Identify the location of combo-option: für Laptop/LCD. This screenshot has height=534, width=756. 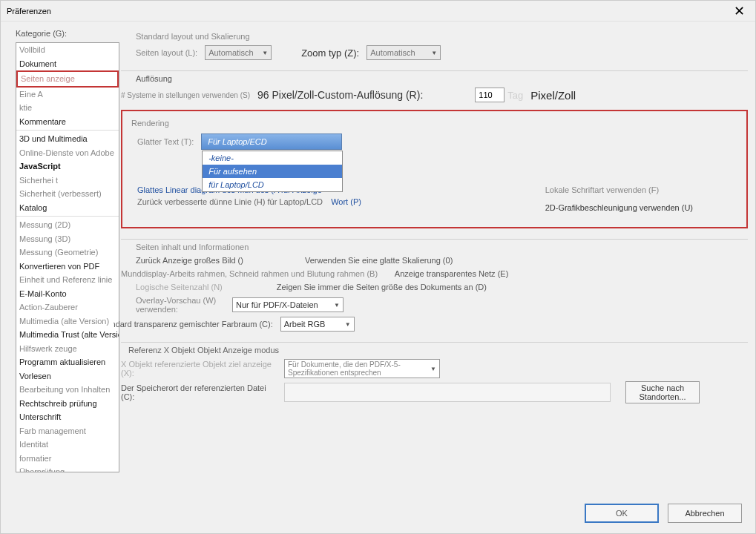
(272, 185).